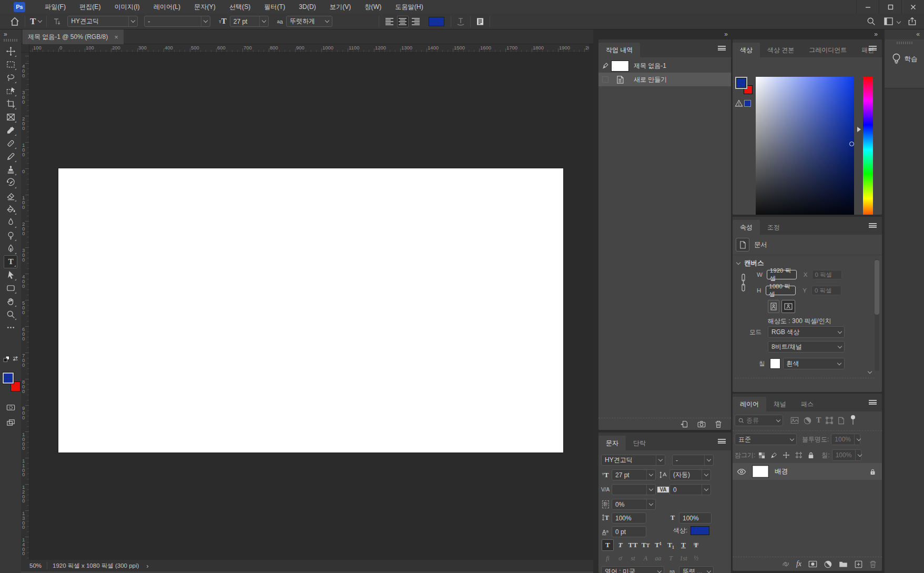 The height and width of the screenshot is (573, 924). Describe the element at coordinates (684, 558) in the screenshot. I see `char-opentype-button-6: 1st` at that location.